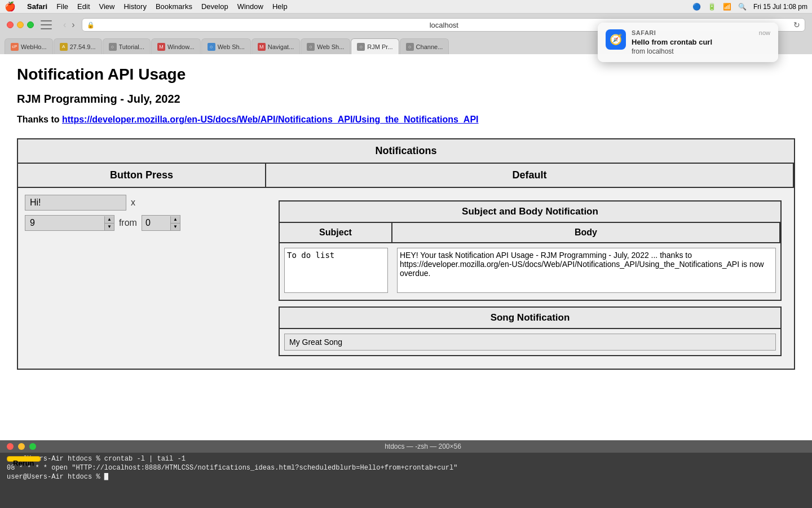 This screenshot has height=508, width=812. Describe the element at coordinates (109, 227) in the screenshot. I see `number-down-button: ▼` at that location.